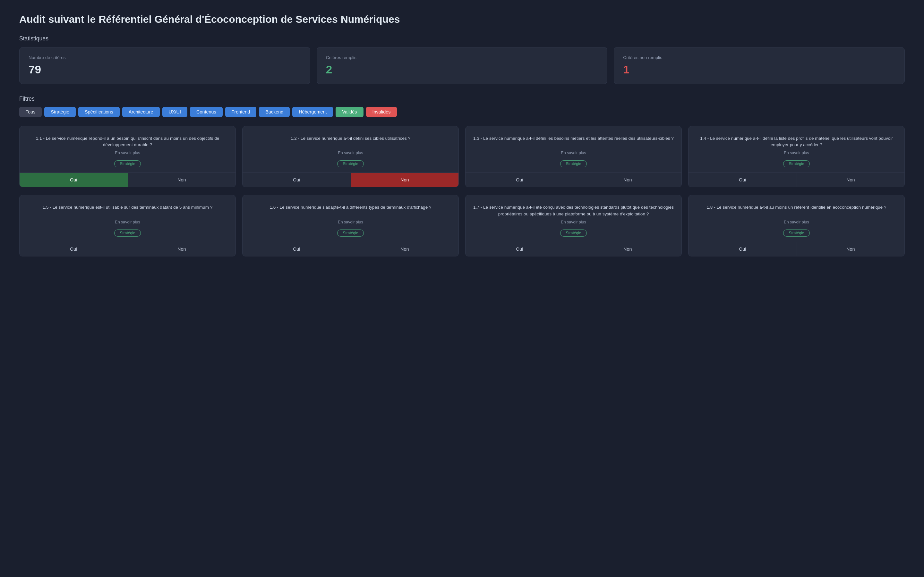 Image resolution: width=924 pixels, height=577 pixels. Describe the element at coordinates (796, 153) in the screenshot. I see `card-link-1-4: En savoir plus` at that location.